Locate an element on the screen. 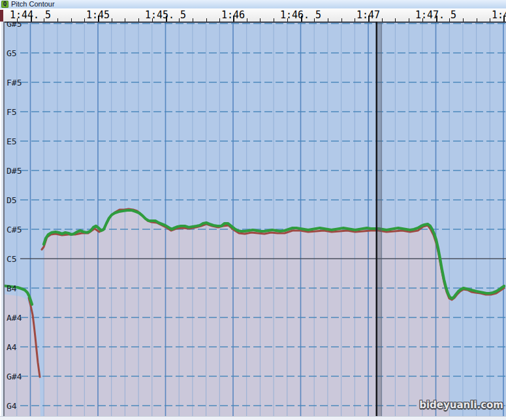 Image resolution: width=506 pixels, height=420 pixels. note-label-c5: C5 is located at coordinates (12, 259).